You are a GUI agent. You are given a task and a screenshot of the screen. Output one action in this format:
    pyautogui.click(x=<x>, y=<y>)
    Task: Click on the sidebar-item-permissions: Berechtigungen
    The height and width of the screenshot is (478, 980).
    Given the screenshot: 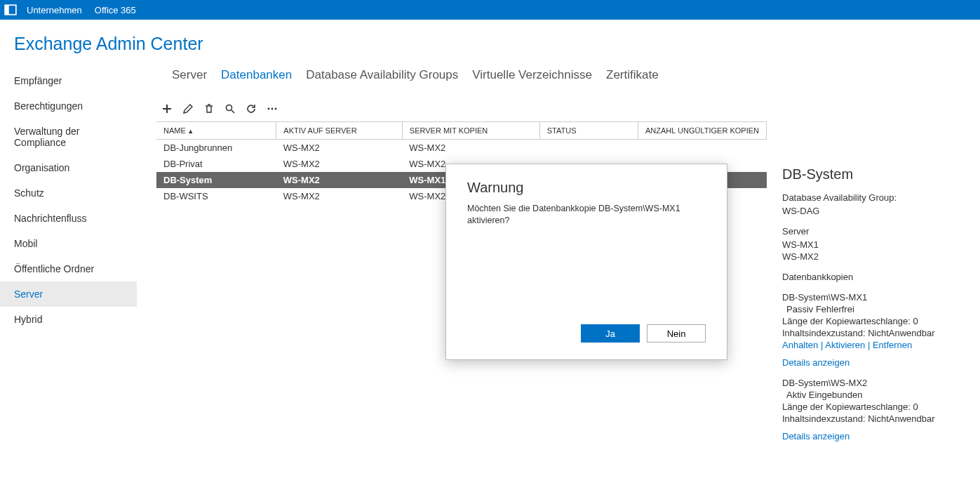 What is the action you would take?
    pyautogui.click(x=69, y=106)
    